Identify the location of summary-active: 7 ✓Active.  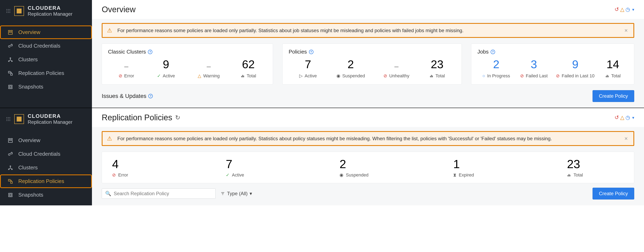
(282, 167).